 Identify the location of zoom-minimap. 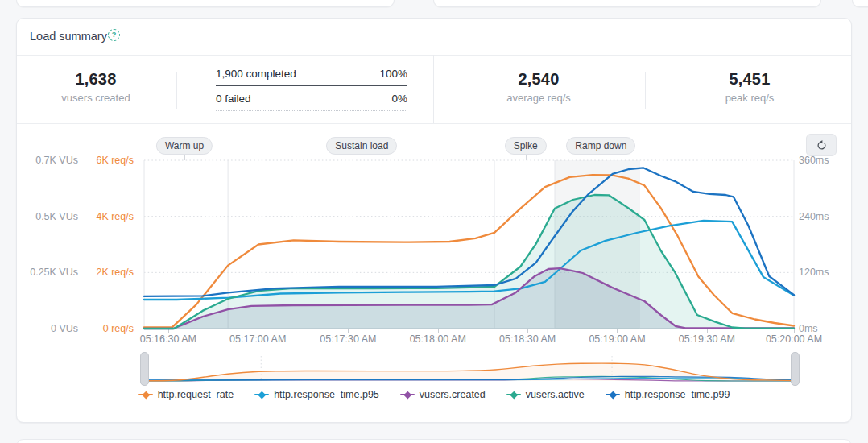
(469, 369).